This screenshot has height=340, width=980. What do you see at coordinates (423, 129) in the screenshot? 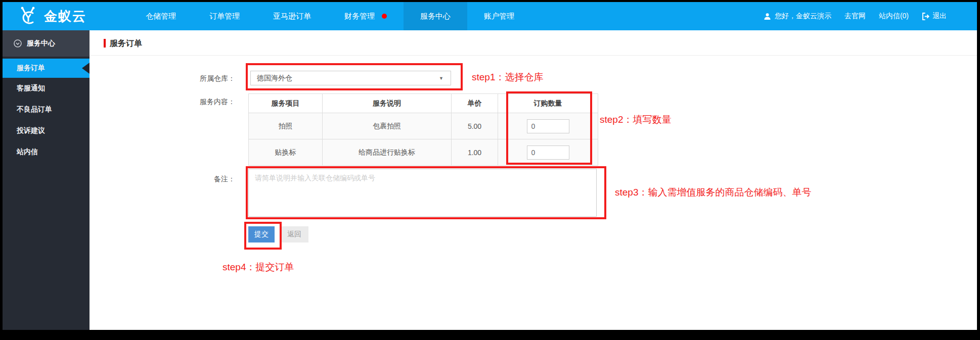
I see `service-table: 服务项目 服务说明 单价 订购数量 拍照 包裹拍照 5.00 贴换标 给商品进行…` at bounding box center [423, 129].